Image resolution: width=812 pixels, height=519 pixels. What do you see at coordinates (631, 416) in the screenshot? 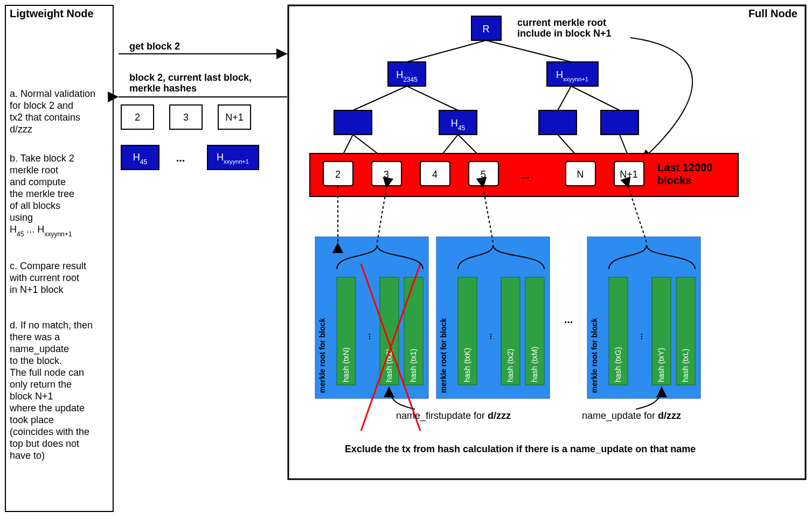
I see `annot2: name_update for d/zzz` at bounding box center [631, 416].